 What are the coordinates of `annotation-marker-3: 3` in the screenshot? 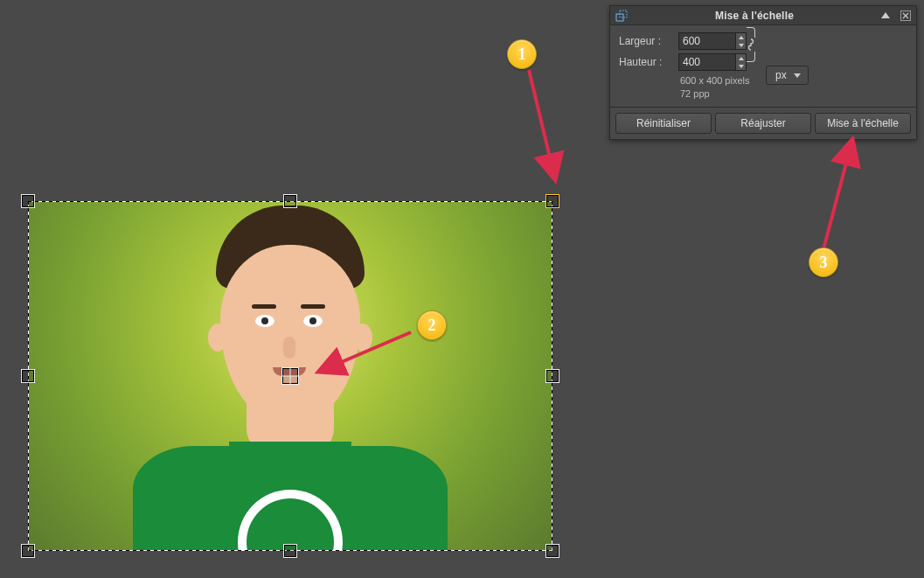 It's located at (823, 262).